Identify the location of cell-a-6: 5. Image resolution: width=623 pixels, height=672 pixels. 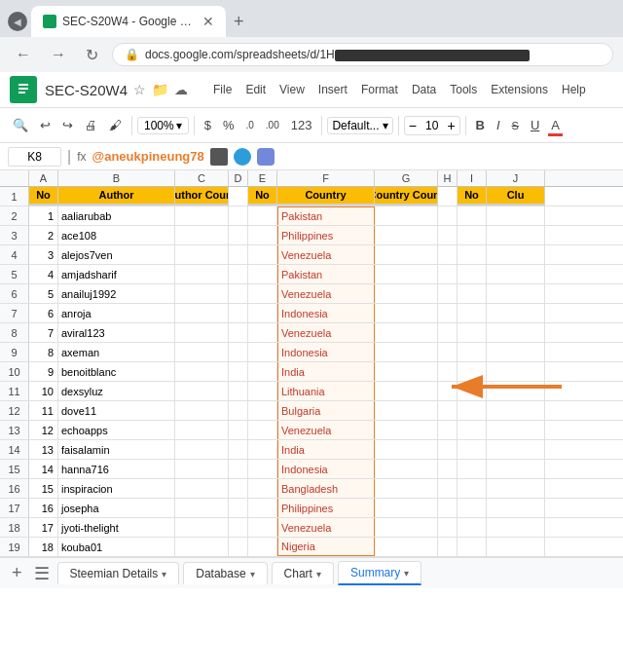
(44, 294).